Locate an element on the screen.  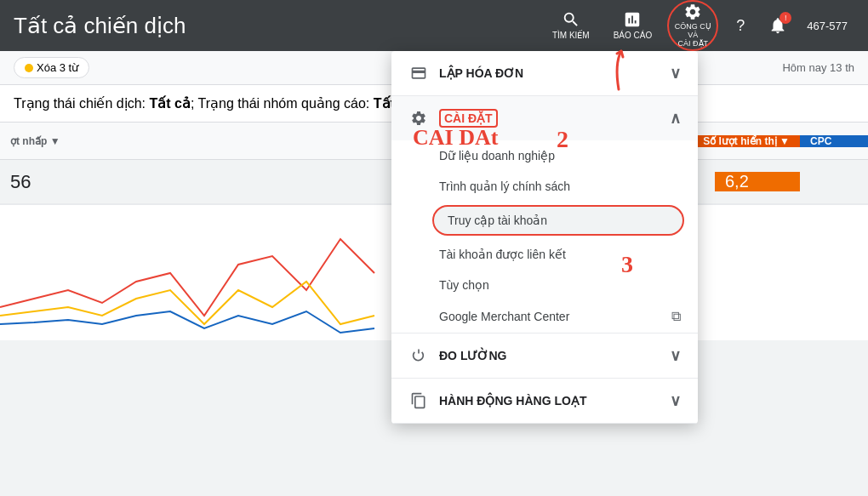
search-button: TÌM KIẾM is located at coordinates (571, 26).